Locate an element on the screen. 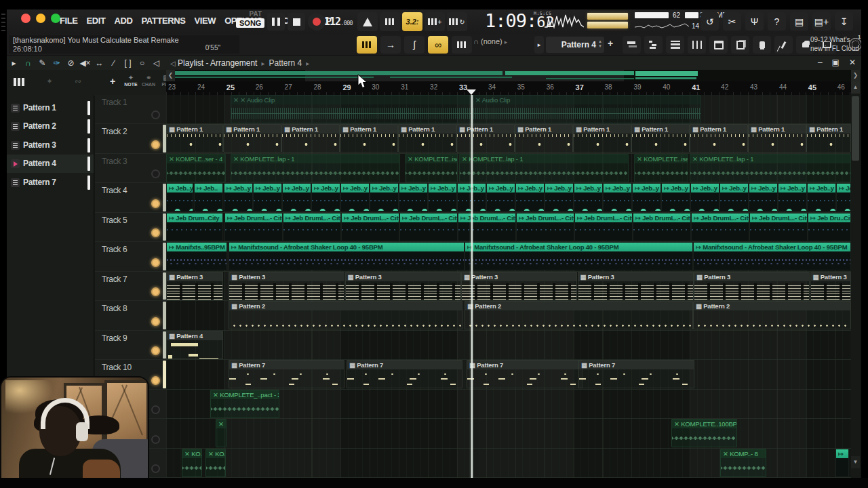 This screenshot has width=868, height=488. vertical-scrollbar: ▲ ▼ is located at coordinates (856, 279).